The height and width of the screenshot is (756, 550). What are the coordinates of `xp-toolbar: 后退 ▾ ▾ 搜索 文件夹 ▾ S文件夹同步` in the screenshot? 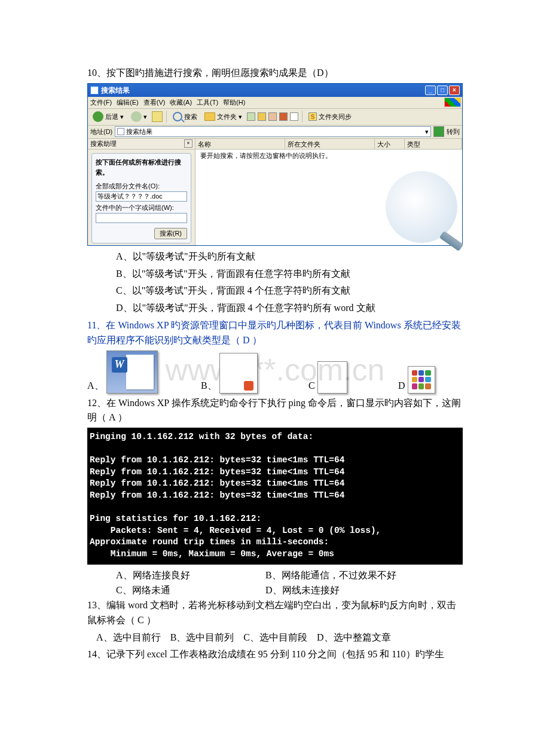 It's located at (275, 117).